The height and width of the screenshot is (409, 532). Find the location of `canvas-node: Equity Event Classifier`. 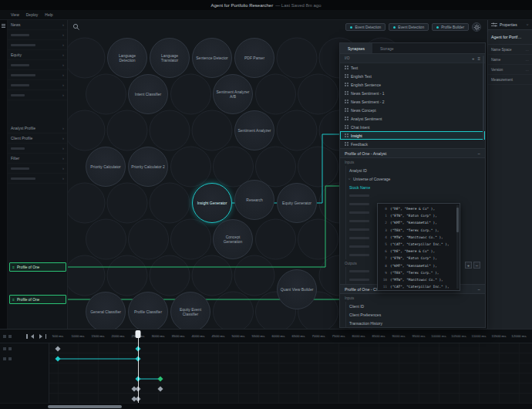

canvas-node: Equity Event Classifier is located at coordinates (190, 310).